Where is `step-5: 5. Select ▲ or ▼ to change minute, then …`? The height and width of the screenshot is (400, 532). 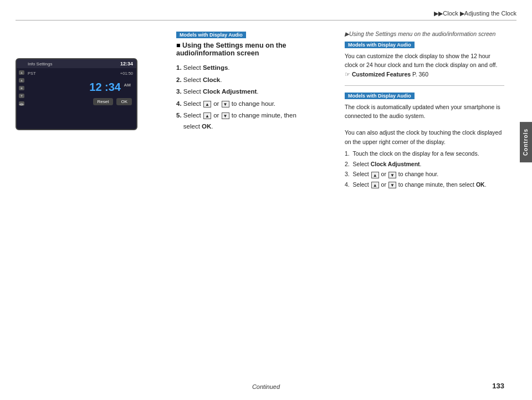
step-5: 5. Select ▲ or ▼ to change minute, then … is located at coordinates (256, 121).